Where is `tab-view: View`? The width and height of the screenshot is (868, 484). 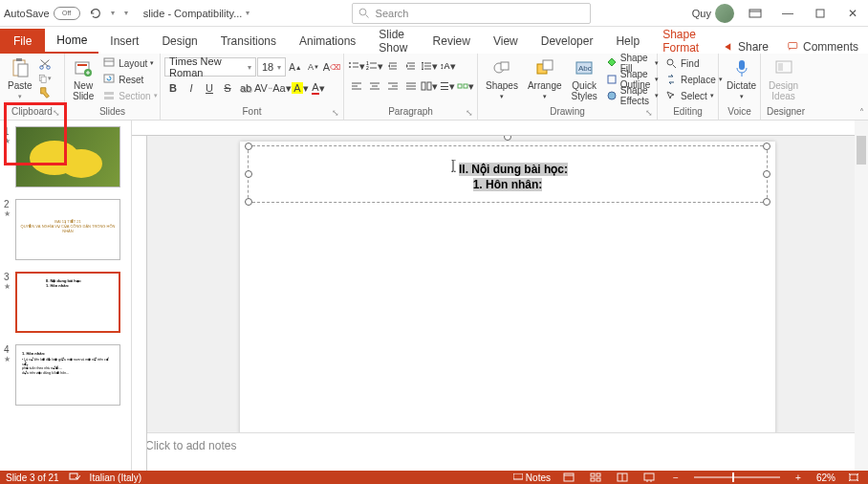
tab-view: View is located at coordinates (506, 41).